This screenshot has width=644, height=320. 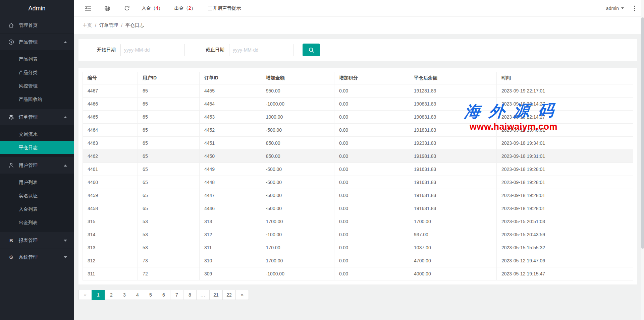 What do you see at coordinates (153, 50) in the screenshot?
I see `start-date-input` at bounding box center [153, 50].